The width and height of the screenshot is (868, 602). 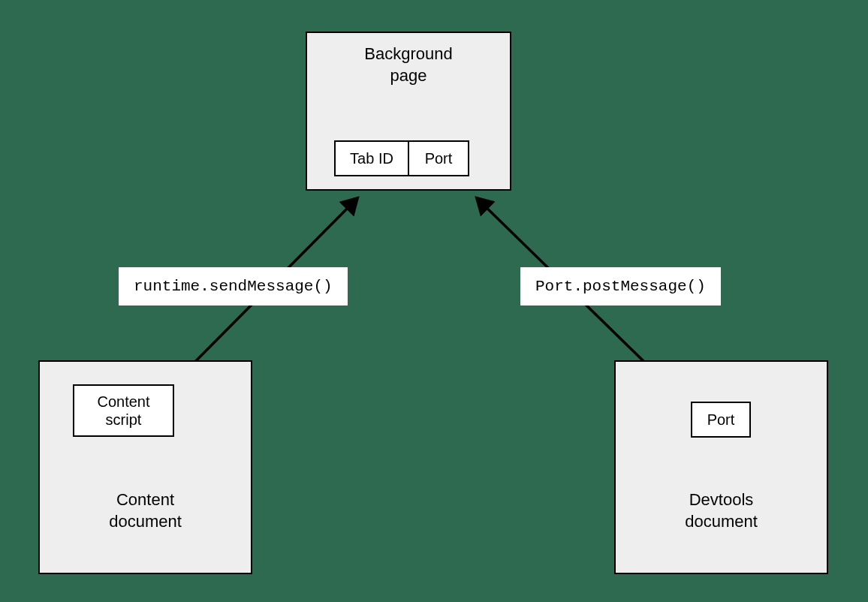 I want to click on content-script-cell: Contentscript, so click(x=123, y=411).